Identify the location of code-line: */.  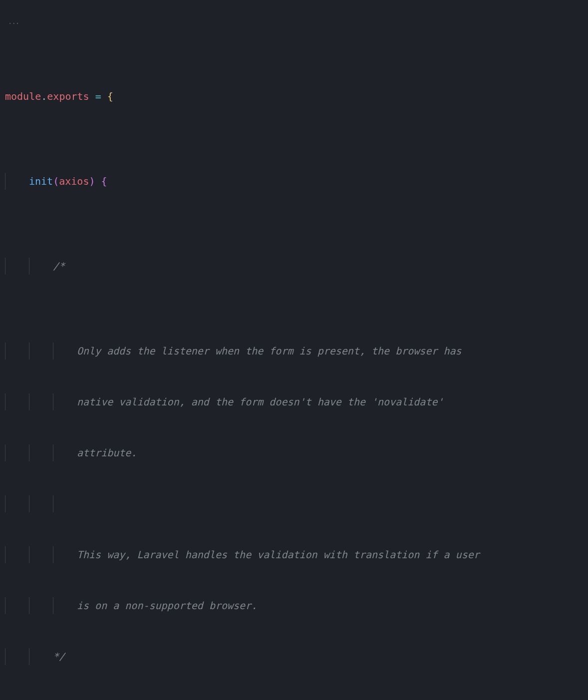
(294, 657).